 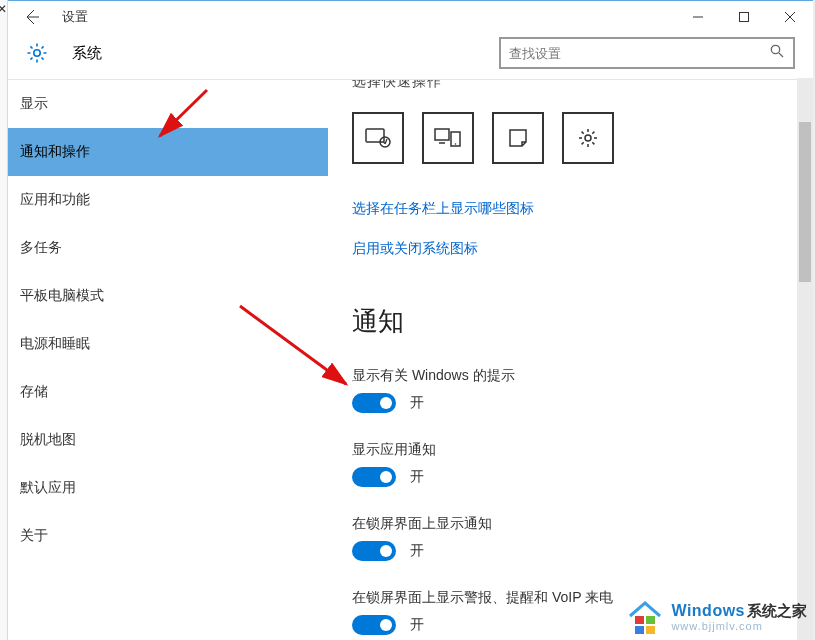 What do you see at coordinates (570, 538) in the screenshot?
I see `setting-lockscreen-notifications: 在锁屏界面上显示通知 开` at bounding box center [570, 538].